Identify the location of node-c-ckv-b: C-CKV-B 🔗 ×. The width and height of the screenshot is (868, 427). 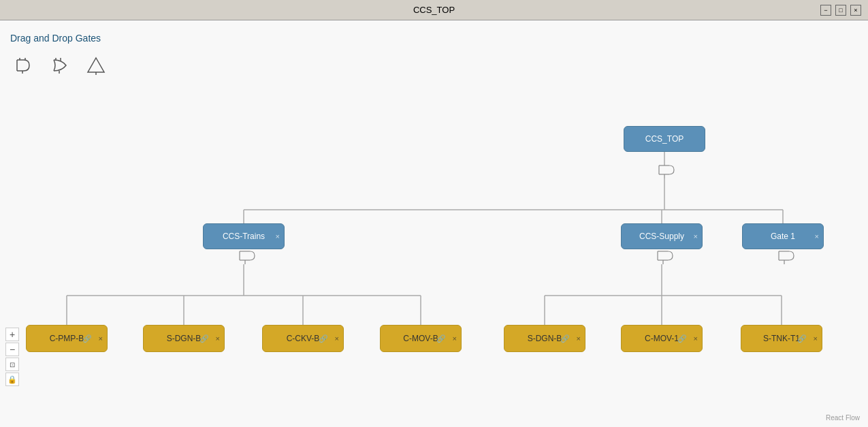
(303, 338).